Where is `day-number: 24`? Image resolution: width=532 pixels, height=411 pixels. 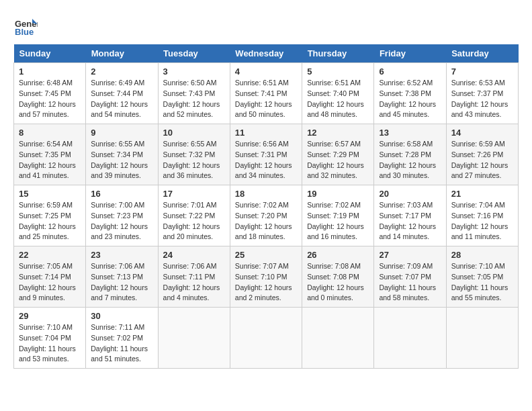
day-number: 24 is located at coordinates (194, 255).